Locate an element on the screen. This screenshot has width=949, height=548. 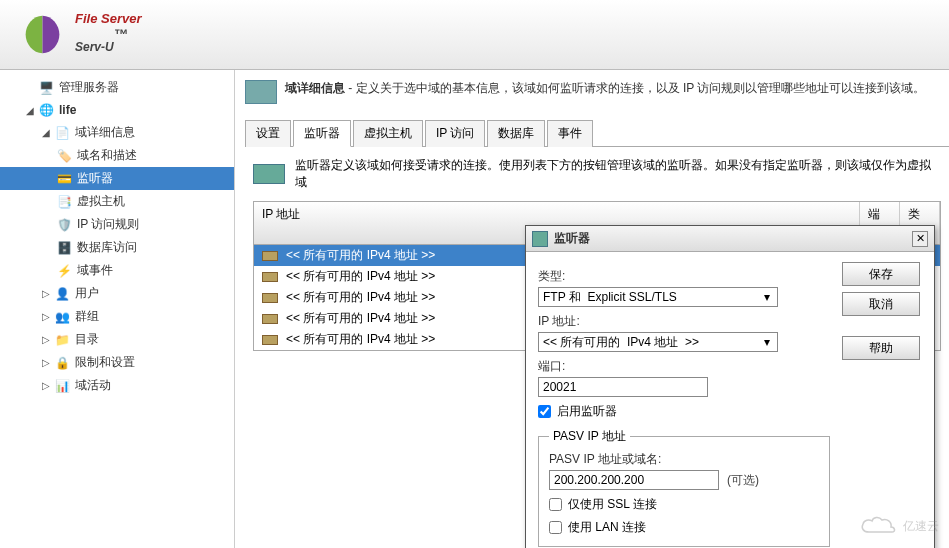
sidebar-label: 域详细信息 is located at coordinates (105, 132).